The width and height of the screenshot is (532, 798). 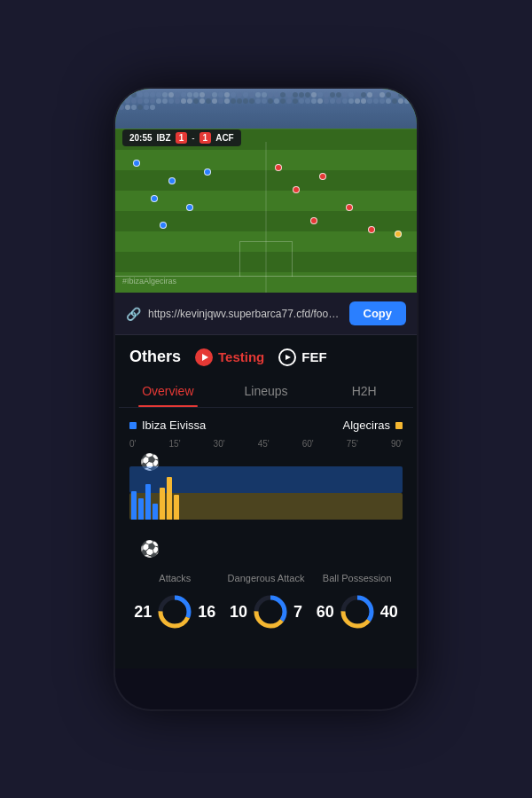 I want to click on score-home: 1, so click(x=182, y=138).